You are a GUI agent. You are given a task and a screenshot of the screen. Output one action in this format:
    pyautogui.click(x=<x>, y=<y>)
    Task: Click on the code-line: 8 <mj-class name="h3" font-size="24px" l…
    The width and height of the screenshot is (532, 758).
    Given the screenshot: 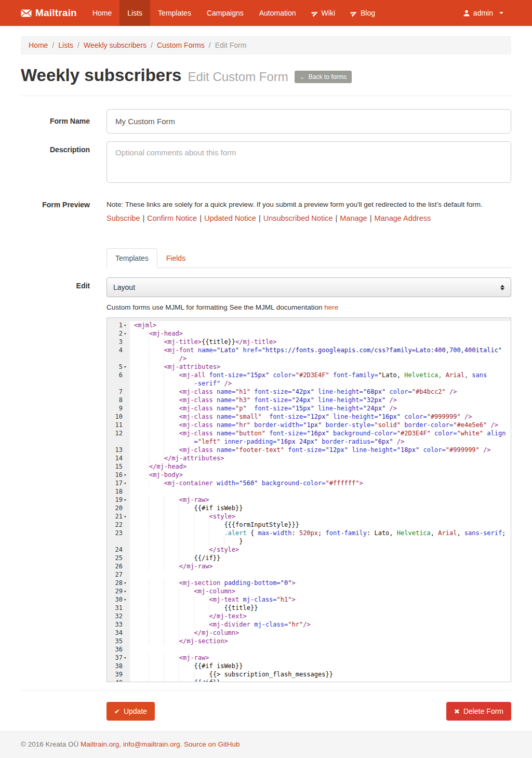 What is the action you would take?
    pyautogui.click(x=309, y=400)
    